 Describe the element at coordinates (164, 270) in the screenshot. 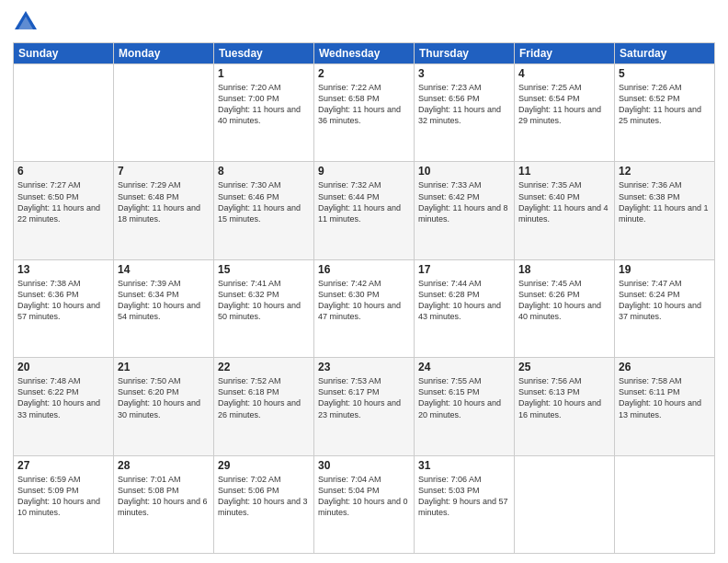

I see `day-number: 14` at that location.